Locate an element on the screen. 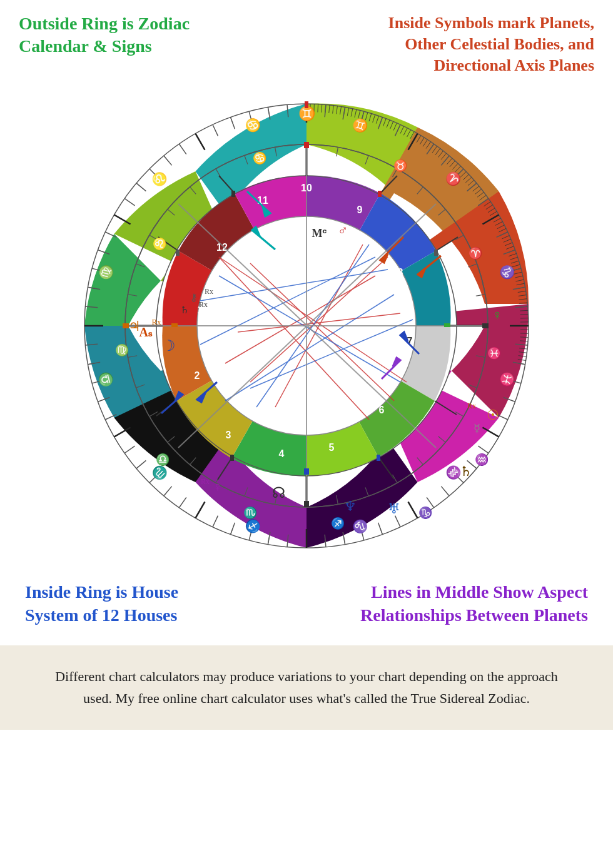  labels-bottom: Inside Ring is House System of 12 Houses… is located at coordinates (306, 604).